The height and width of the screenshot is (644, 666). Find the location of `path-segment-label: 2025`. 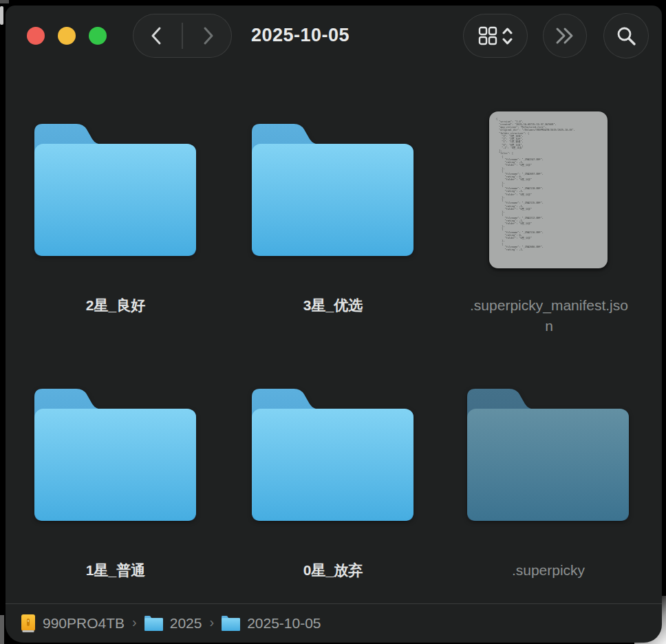

path-segment-label: 2025 is located at coordinates (186, 623).